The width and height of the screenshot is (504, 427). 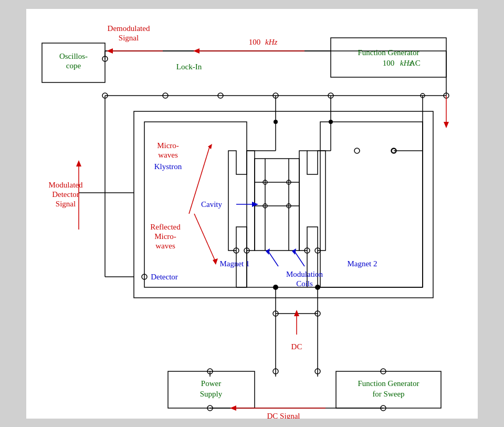 I want to click on svg-text: Power, so click(x=211, y=383).